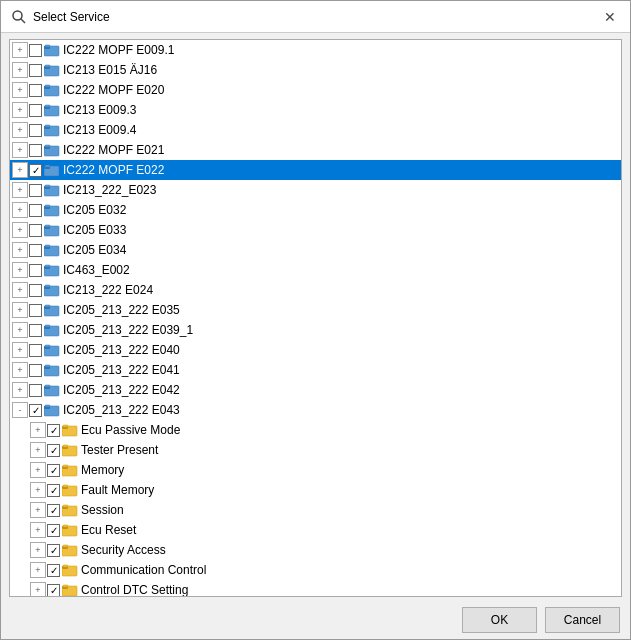 The width and height of the screenshot is (631, 640). I want to click on tree-row: - IC205_213_222 E043, so click(316, 410).